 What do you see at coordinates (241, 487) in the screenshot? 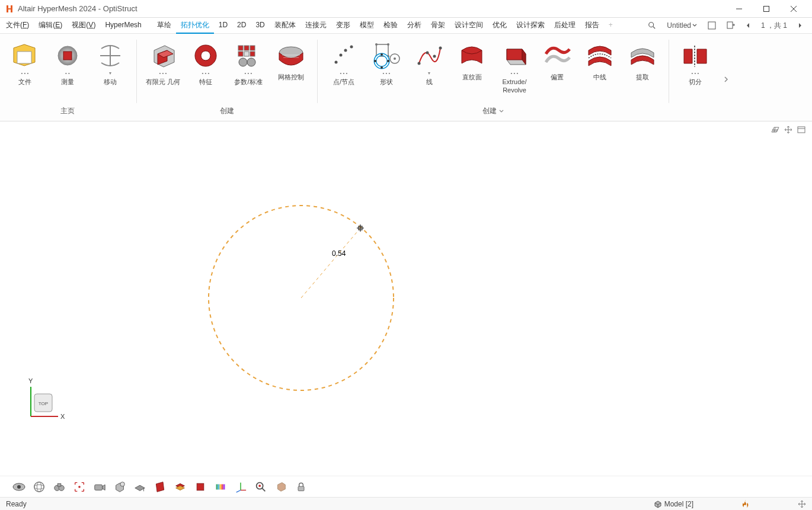
I see `axes-small-icon` at bounding box center [241, 487].